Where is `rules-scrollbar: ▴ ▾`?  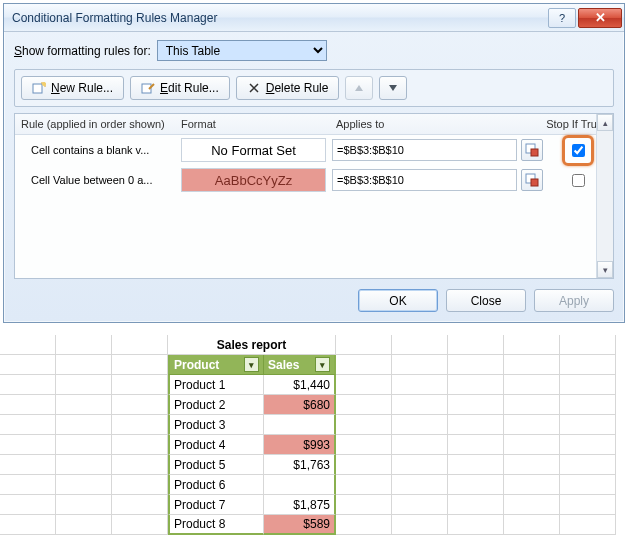
rules-scrollbar: ▴ ▾ is located at coordinates (604, 196).